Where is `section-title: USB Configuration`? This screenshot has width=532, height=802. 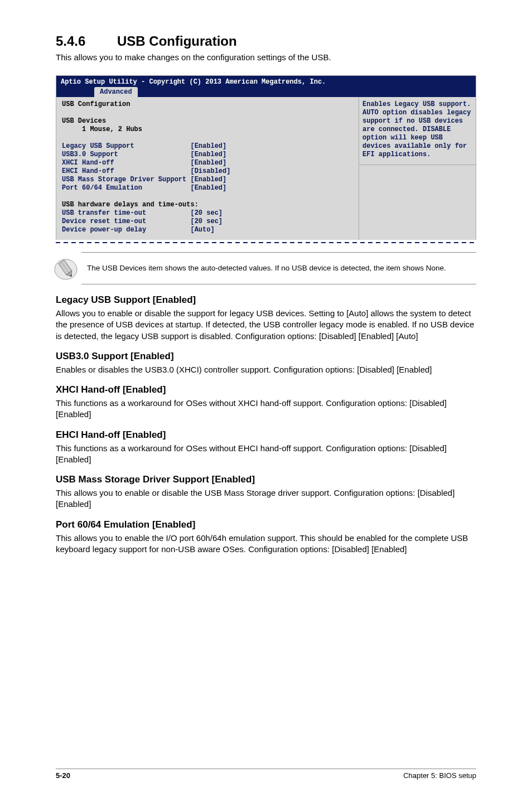
section-title: USB Configuration is located at coordinates (177, 41).